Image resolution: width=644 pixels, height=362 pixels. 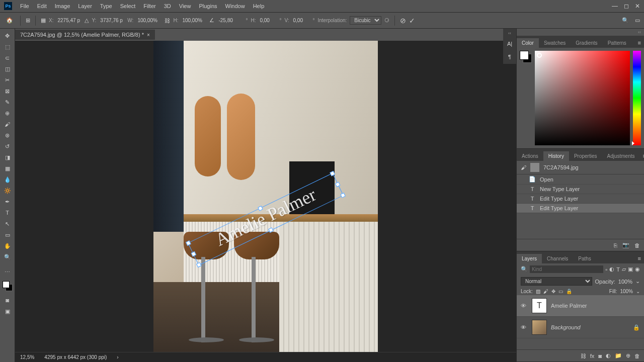 What do you see at coordinates (301, 20) in the screenshot?
I see `skew-v-input` at bounding box center [301, 20].